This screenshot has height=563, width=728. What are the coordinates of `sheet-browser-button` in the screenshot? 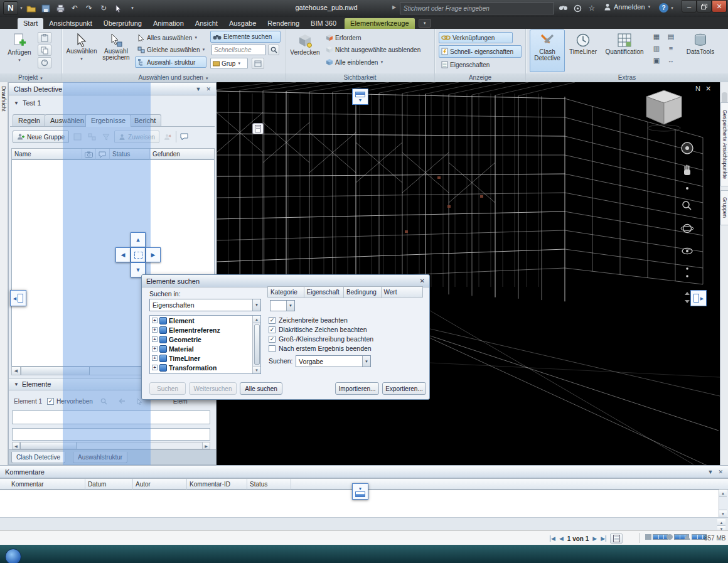 It's located at (616, 539).